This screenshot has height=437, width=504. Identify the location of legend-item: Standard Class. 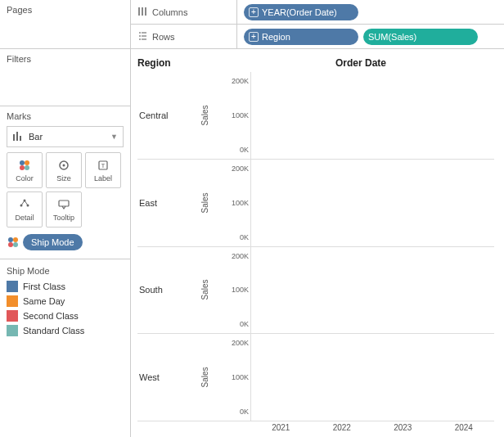
(65, 331).